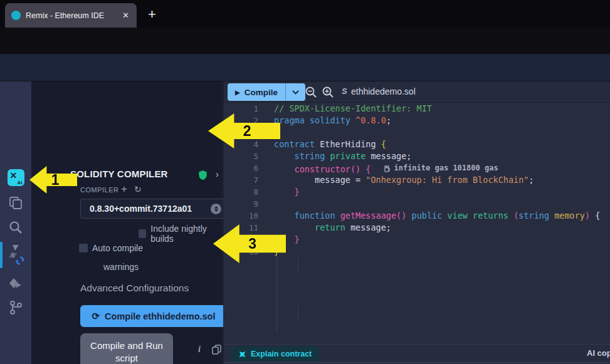 This screenshot has height=364, width=610. Describe the element at coordinates (266, 92) in the screenshot. I see `compile-split-button: ▶Compile` at that location.